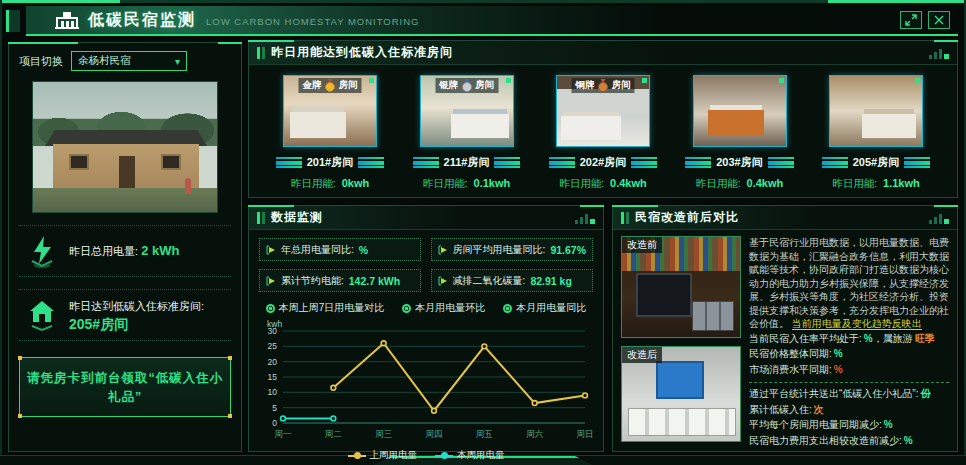 The width and height of the screenshot is (966, 465). I want to click on svg-text: 周六, so click(535, 434).